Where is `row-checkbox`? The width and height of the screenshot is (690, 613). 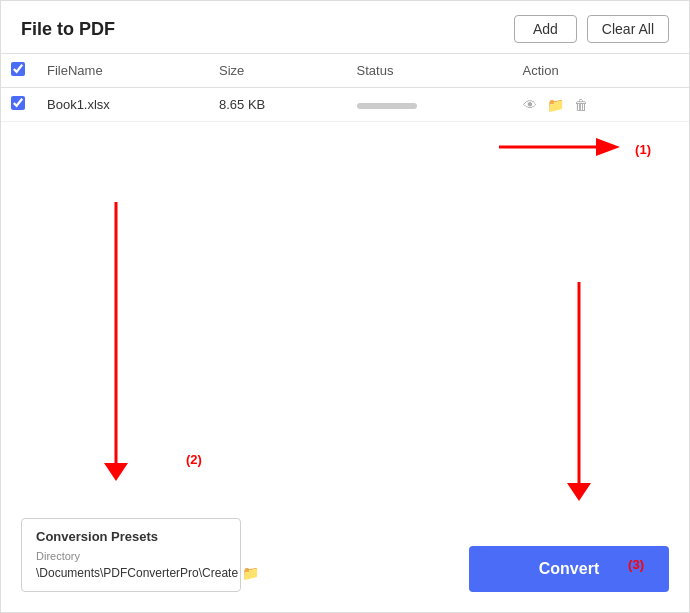 row-checkbox is located at coordinates (18, 103).